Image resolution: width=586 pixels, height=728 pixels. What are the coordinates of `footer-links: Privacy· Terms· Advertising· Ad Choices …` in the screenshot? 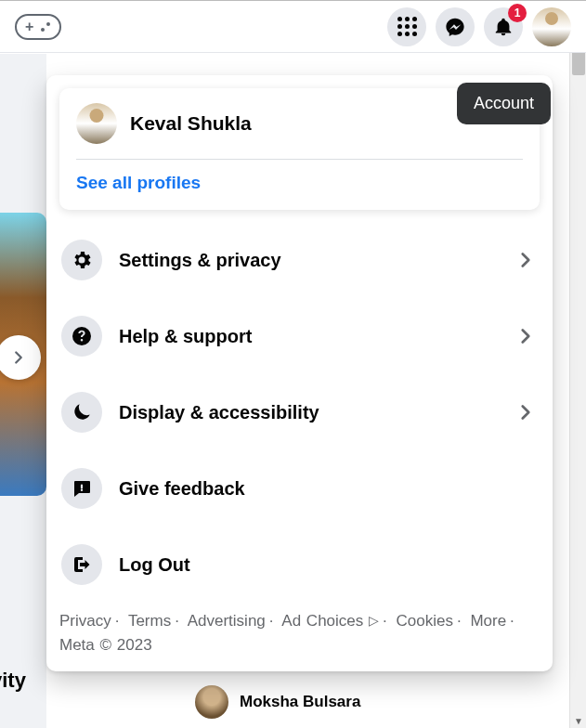 It's located at (299, 633).